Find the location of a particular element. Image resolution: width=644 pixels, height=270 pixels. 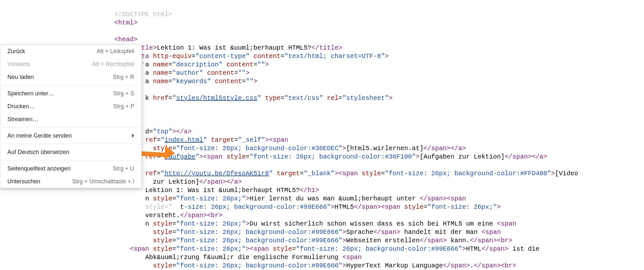

menu-send-to-devices: An meine Geräte senden is located at coordinates (71, 136).